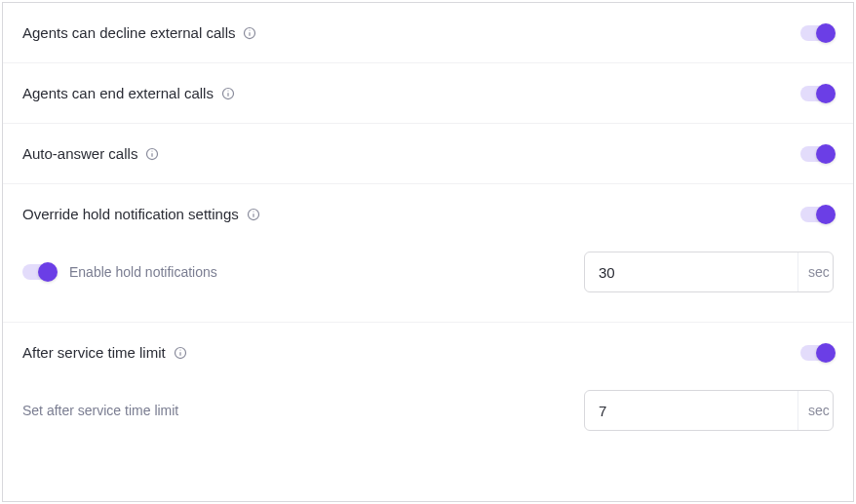  What do you see at coordinates (129, 94) in the screenshot?
I see `label-wrap: Agents can end external calls` at bounding box center [129, 94].